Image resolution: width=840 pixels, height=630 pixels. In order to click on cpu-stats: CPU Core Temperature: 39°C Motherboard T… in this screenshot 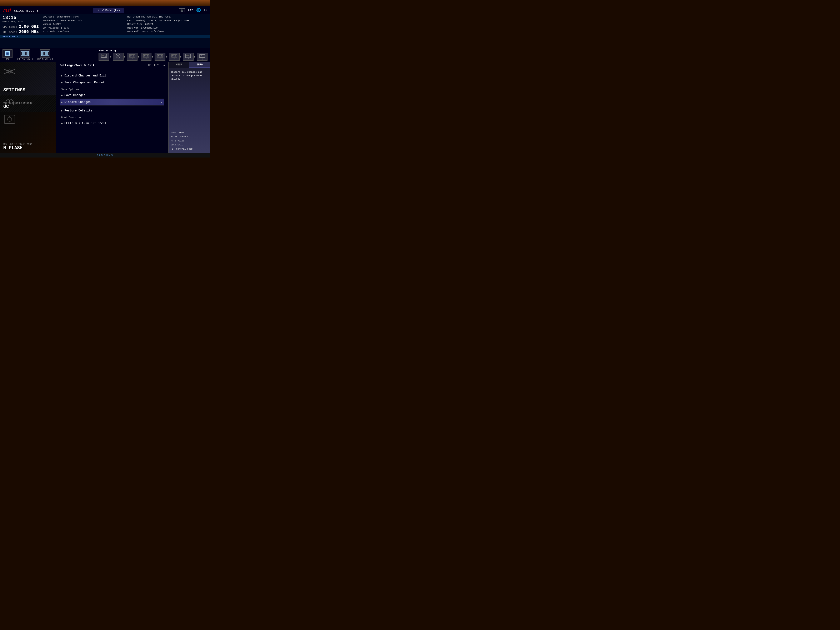, I will do `click(83, 25)`.